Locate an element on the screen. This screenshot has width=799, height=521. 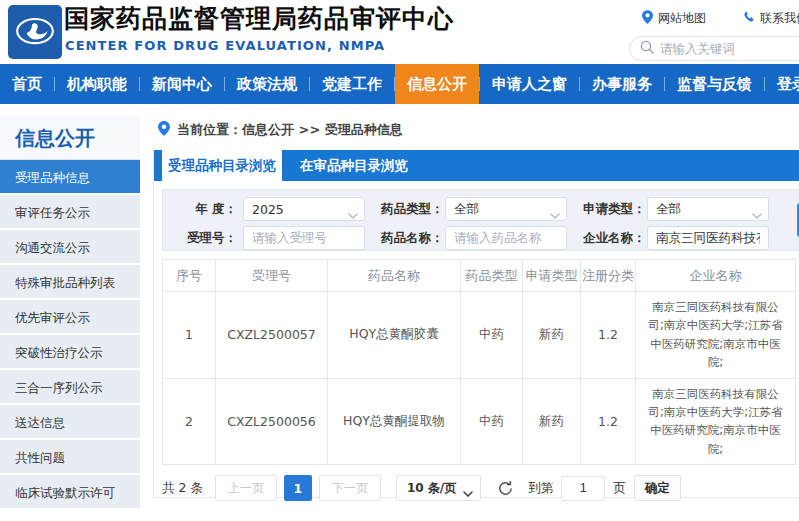
nav-item-applicant-window: 申请人之窗 is located at coordinates (530, 84).